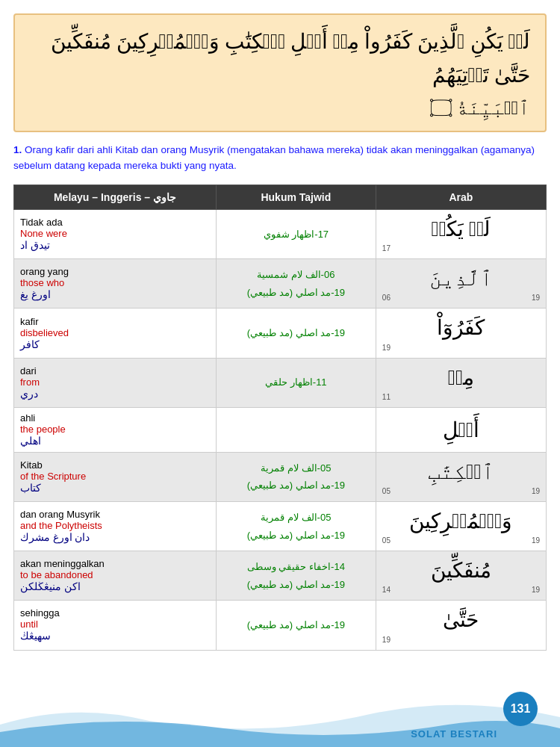 Image resolution: width=560 pixels, height=747 pixels. I want to click on arabic-word: مُنفَكِّينَ, so click(461, 571).